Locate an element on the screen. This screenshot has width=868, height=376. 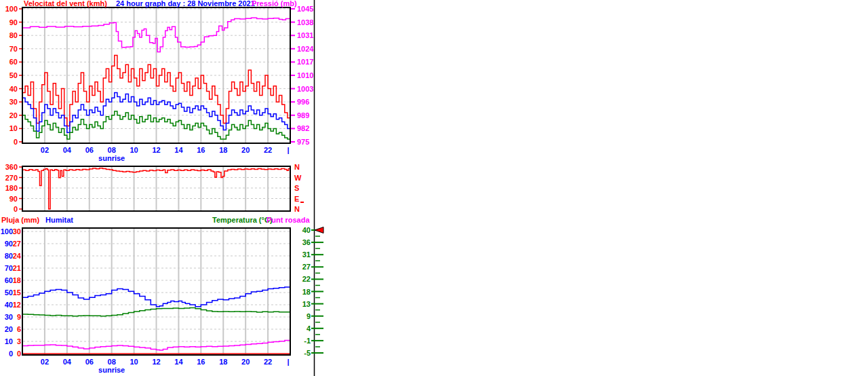
temperature-scale-arrow-icon is located at coordinates (319, 231).